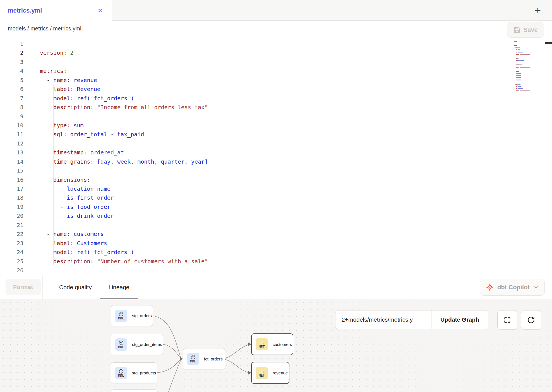  I want to click on tab-code-quality: Code quality, so click(75, 287).